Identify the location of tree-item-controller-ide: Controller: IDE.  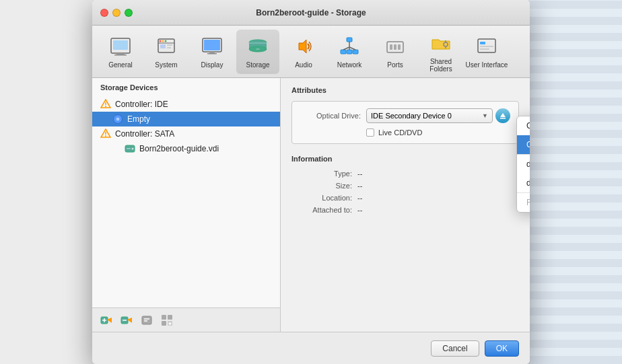
(186, 104).